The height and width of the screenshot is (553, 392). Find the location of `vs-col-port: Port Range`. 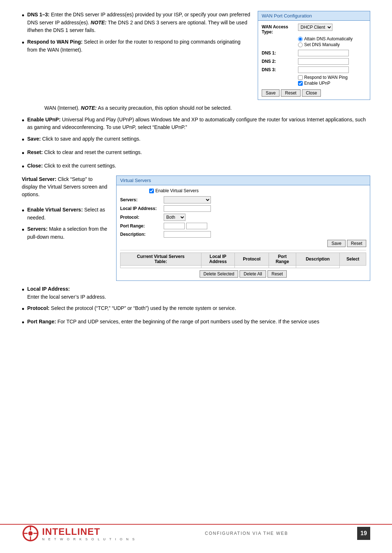

vs-col-port: Port Range is located at coordinates (282, 259).